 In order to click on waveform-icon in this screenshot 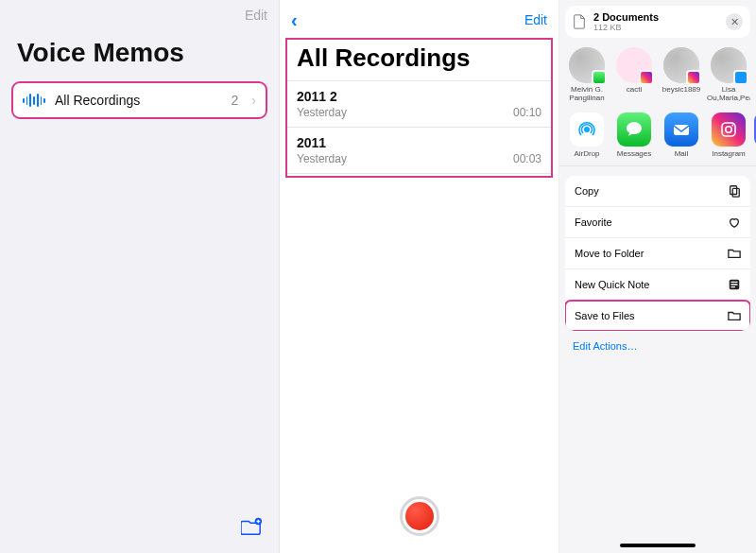, I will do `click(34, 100)`.